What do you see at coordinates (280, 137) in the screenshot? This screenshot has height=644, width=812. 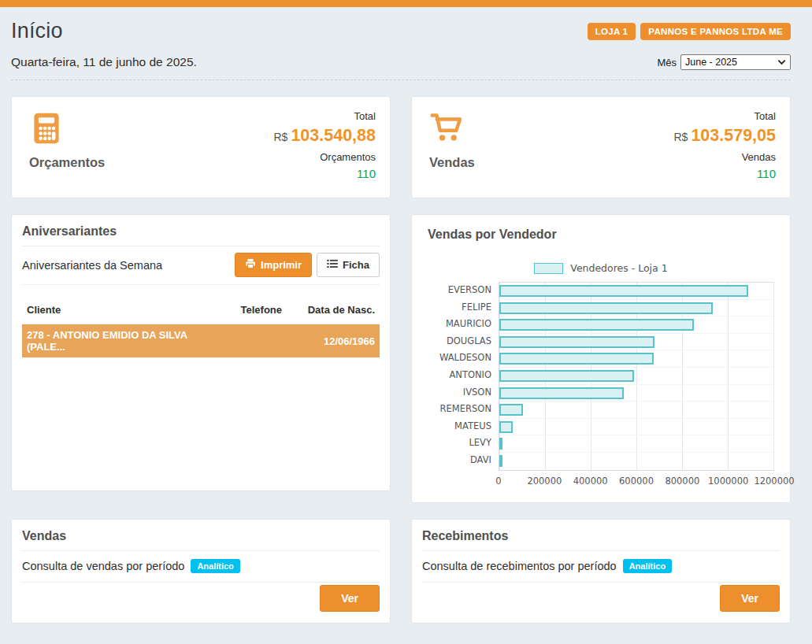 I see `budgets-currency: R$` at bounding box center [280, 137].